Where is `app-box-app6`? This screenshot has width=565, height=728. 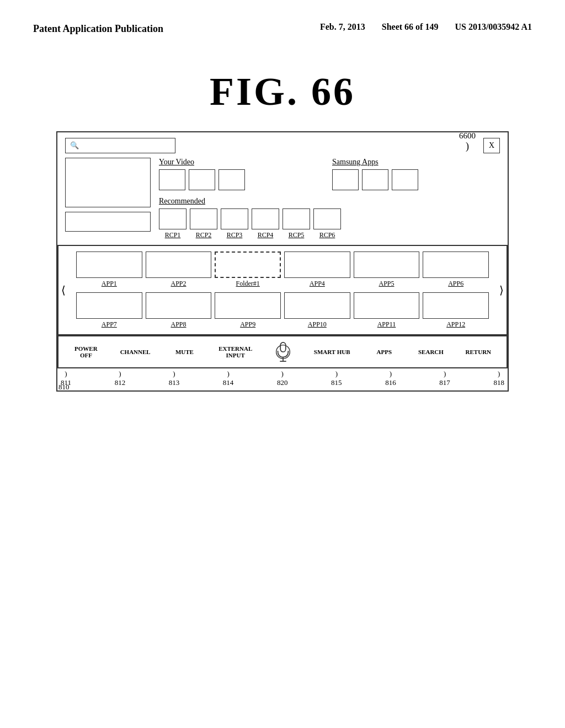 app-box-app6 is located at coordinates (456, 265).